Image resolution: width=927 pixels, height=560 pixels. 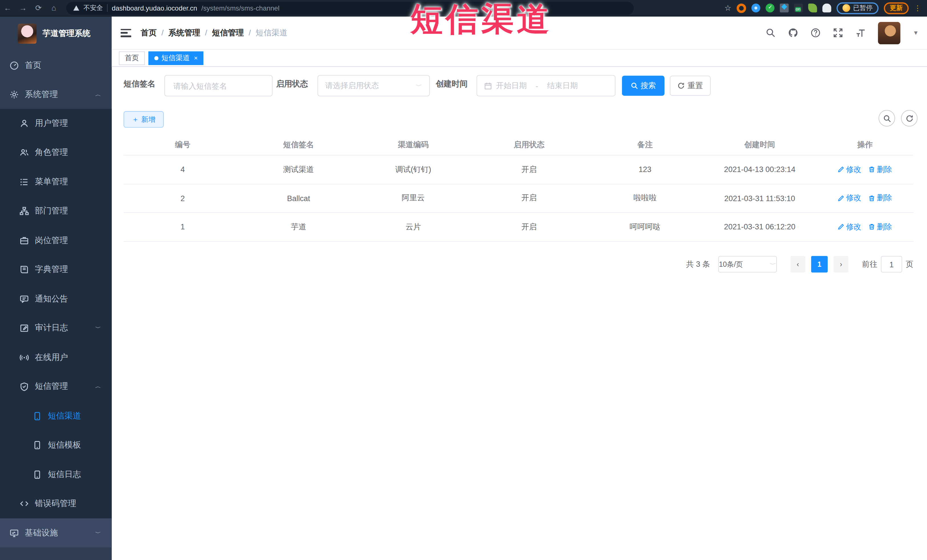 I want to click on sidebar-item-audit-logs: 审计日志 ﹀, so click(x=56, y=328).